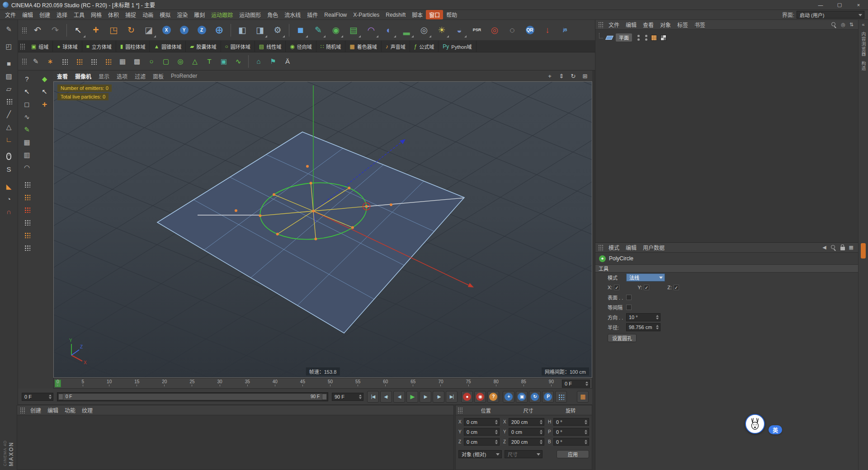  What do you see at coordinates (482, 422) in the screenshot?
I see `position-x-input: 0 cm` at bounding box center [482, 422].